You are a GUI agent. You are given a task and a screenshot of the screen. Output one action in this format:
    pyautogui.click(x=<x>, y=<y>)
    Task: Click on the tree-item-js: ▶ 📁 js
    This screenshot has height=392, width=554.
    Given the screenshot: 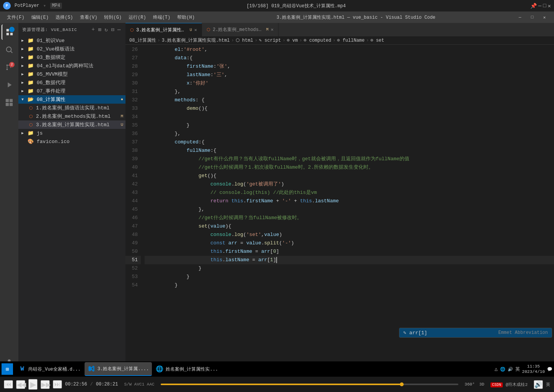 What is the action you would take?
    pyautogui.click(x=72, y=133)
    